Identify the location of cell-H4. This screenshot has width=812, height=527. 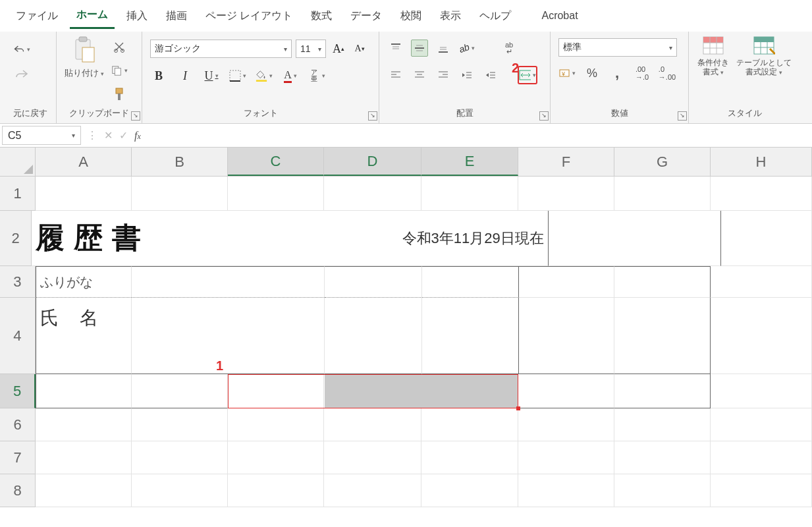
(761, 336).